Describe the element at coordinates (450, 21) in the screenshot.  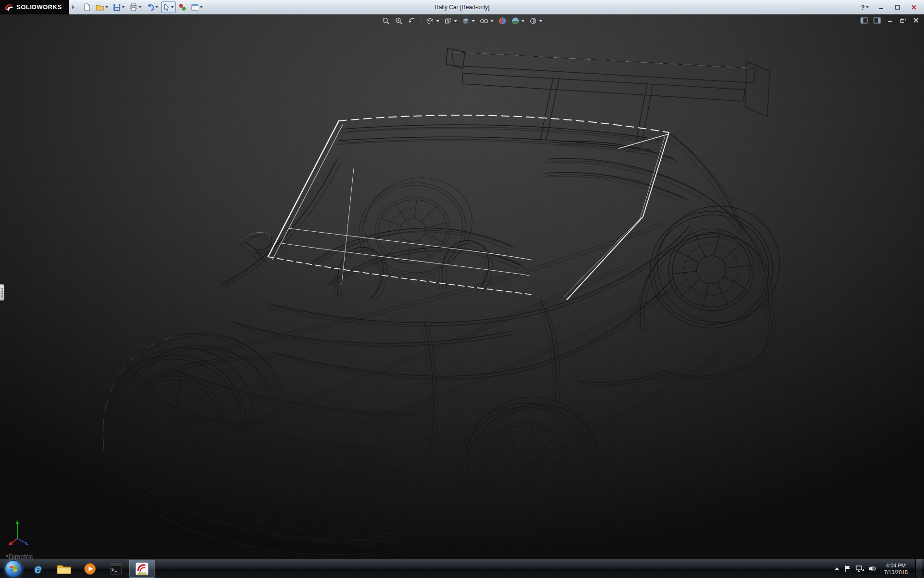
I see `view-orientation-icon` at that location.